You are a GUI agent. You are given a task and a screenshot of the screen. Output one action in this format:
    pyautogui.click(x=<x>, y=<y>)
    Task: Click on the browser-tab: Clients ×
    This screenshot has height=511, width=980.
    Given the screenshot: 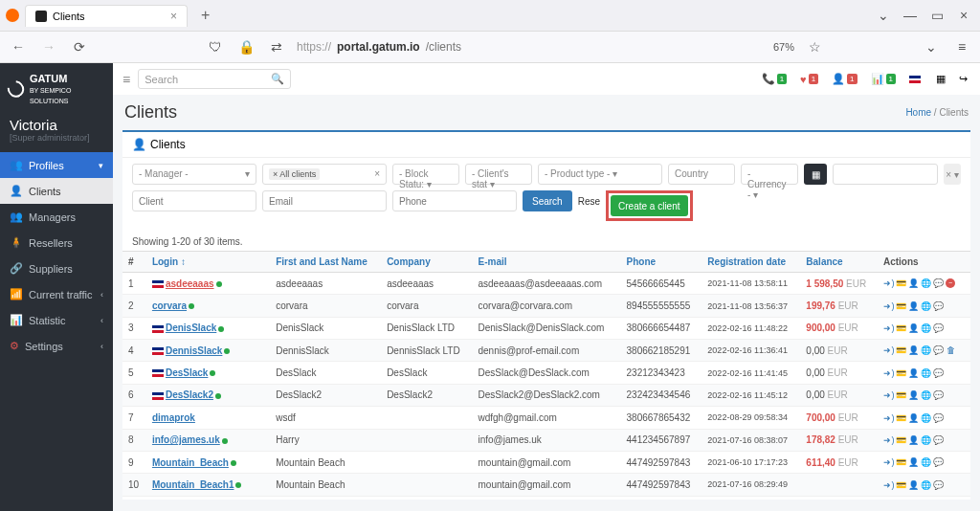 What is the action you would take?
    pyautogui.click(x=106, y=15)
    